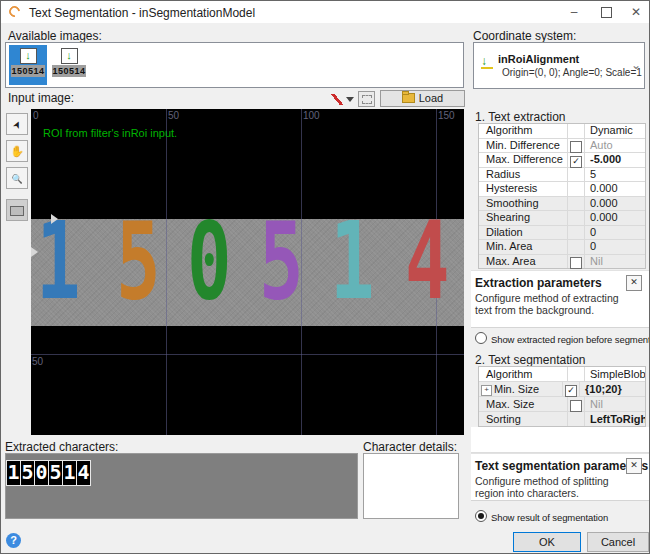 Image resolution: width=650 pixels, height=554 pixels. I want to click on available-images-list: ↓ 150514 ↓ 150514, so click(234, 65).